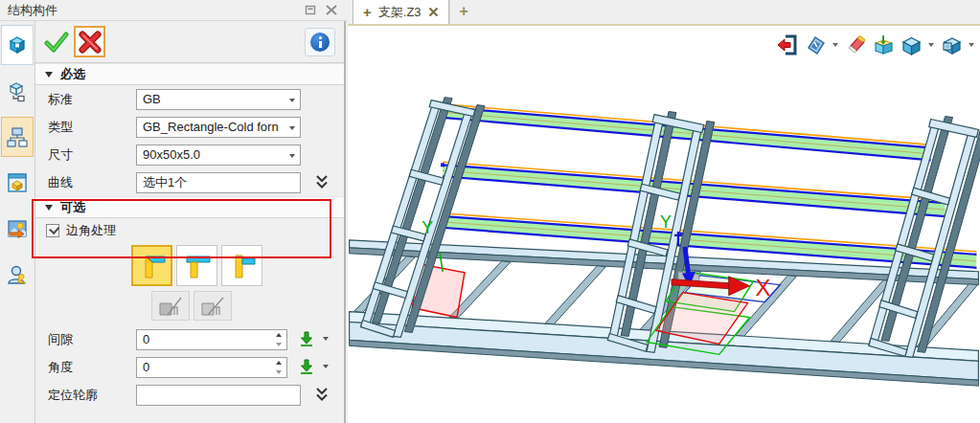  Describe the element at coordinates (17, 183) in the screenshot. I see `sidebar-item-view-manager` at that location.